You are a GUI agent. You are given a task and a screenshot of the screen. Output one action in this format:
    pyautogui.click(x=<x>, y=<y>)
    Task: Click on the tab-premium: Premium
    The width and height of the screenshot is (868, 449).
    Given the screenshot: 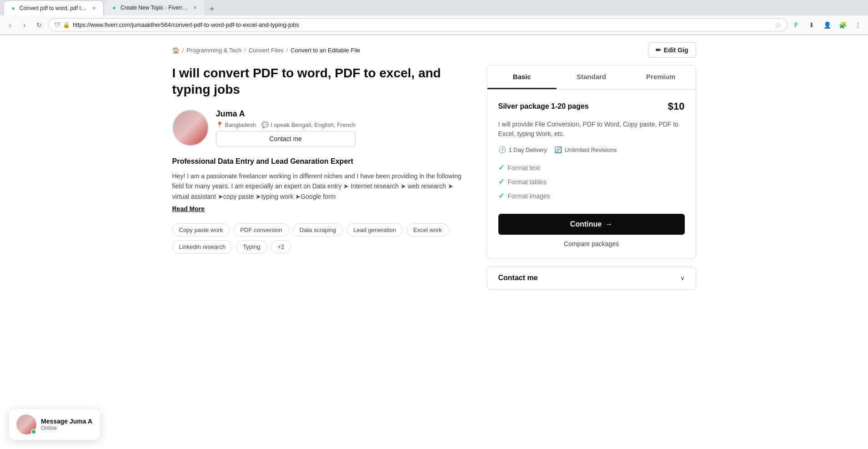 What is the action you would take?
    pyautogui.click(x=661, y=77)
    